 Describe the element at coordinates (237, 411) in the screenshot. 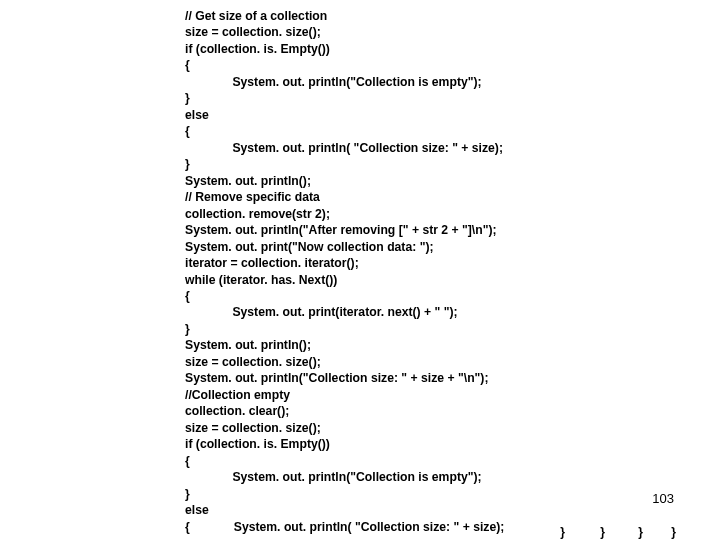

I see `code-line: collection. clear();` at that location.